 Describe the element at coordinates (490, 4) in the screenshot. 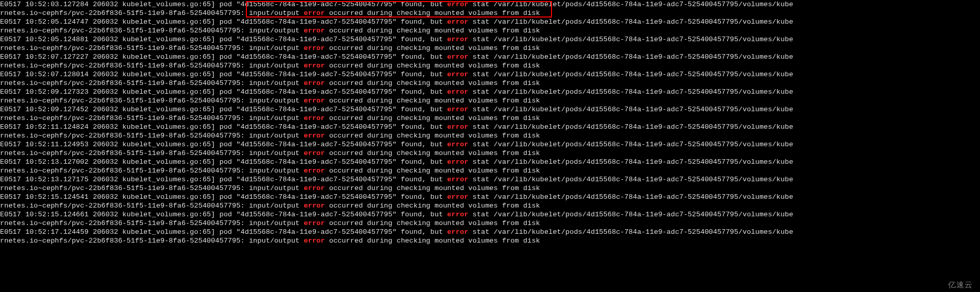

I see `log-line-1: E0517 10:52:03.127284 206032 kubelet_vol…` at that location.